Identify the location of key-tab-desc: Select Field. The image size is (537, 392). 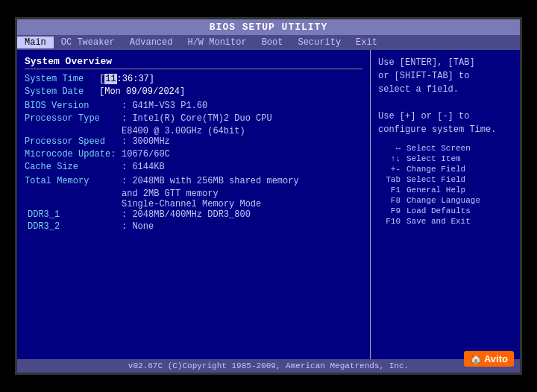
(436, 180).